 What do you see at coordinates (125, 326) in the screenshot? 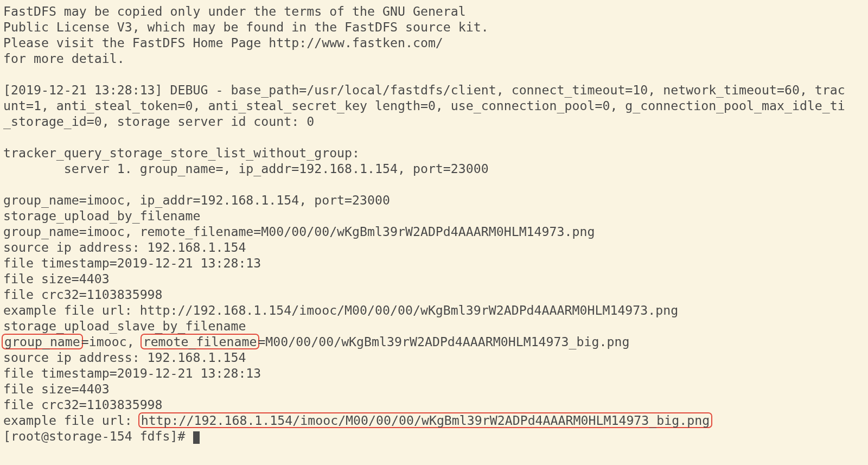
I see `output-line: storage_upload_slave_by_filename` at bounding box center [125, 326].